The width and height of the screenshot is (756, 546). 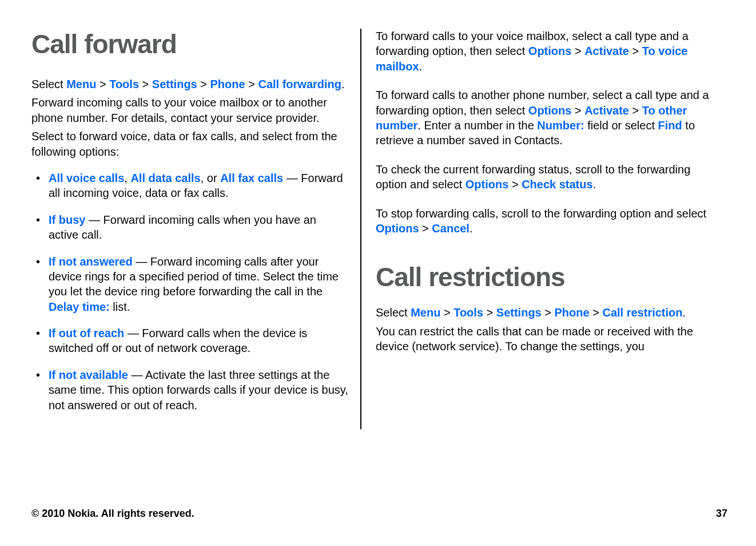 What do you see at coordinates (190, 110) in the screenshot?
I see `para-forward-desc: Forward incoming calls to your voice mai…` at bounding box center [190, 110].